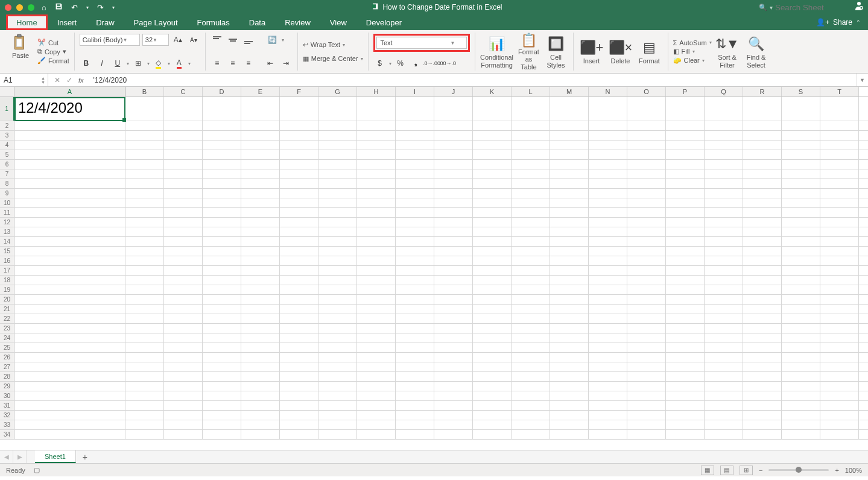  What do you see at coordinates (145, 434) in the screenshot?
I see `cell-B34` at bounding box center [145, 434].